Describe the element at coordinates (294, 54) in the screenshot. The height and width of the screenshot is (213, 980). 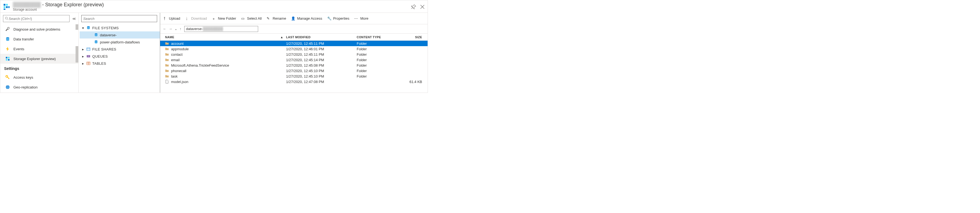
I see `table-row: contact1/27/2020, 12:45:11 PMFolder` at that location.